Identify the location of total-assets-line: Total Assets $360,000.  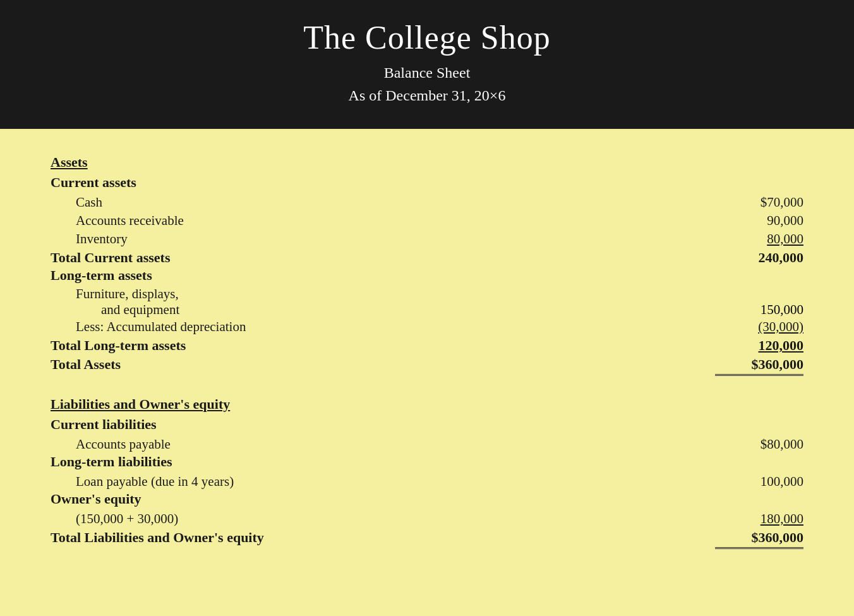
(427, 366).